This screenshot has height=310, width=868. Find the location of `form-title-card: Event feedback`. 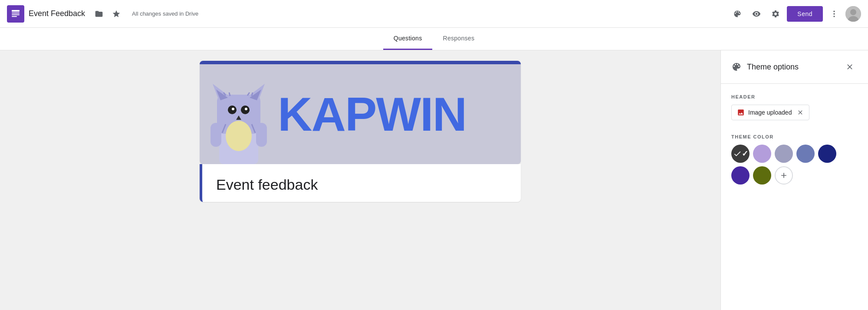

form-title-card: Event feedback is located at coordinates (360, 183).